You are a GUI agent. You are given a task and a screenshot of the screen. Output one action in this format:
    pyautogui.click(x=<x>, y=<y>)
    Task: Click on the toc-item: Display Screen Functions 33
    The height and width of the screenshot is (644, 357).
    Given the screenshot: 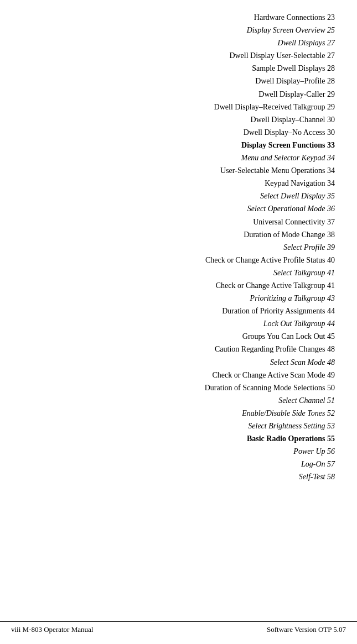 What is the action you would take?
    pyautogui.click(x=178, y=145)
    